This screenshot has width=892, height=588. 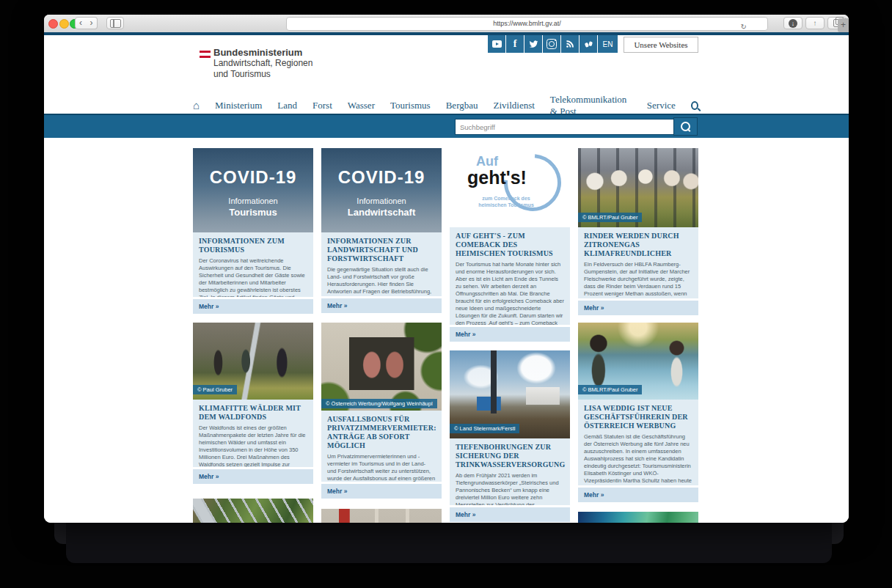 I want to click on news-card: COVID-19 Informationen Landwirtschaft IN…, so click(x=381, y=230).